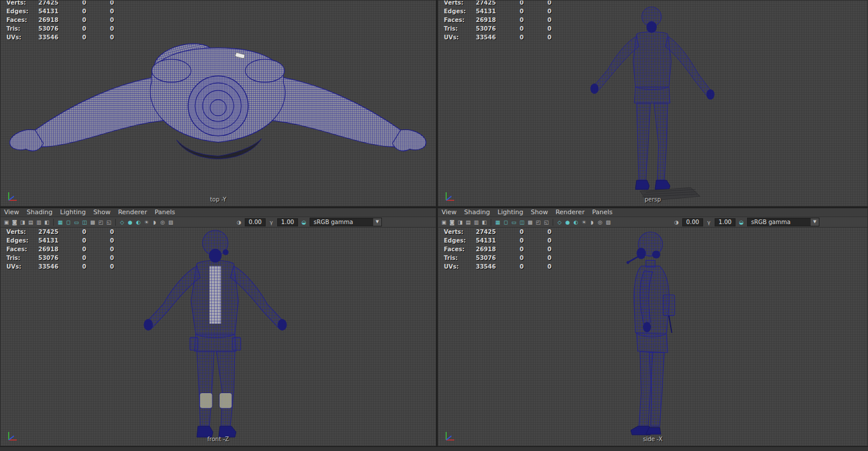  What do you see at coordinates (653, 199) in the screenshot?
I see `view-label: persp` at bounding box center [653, 199].